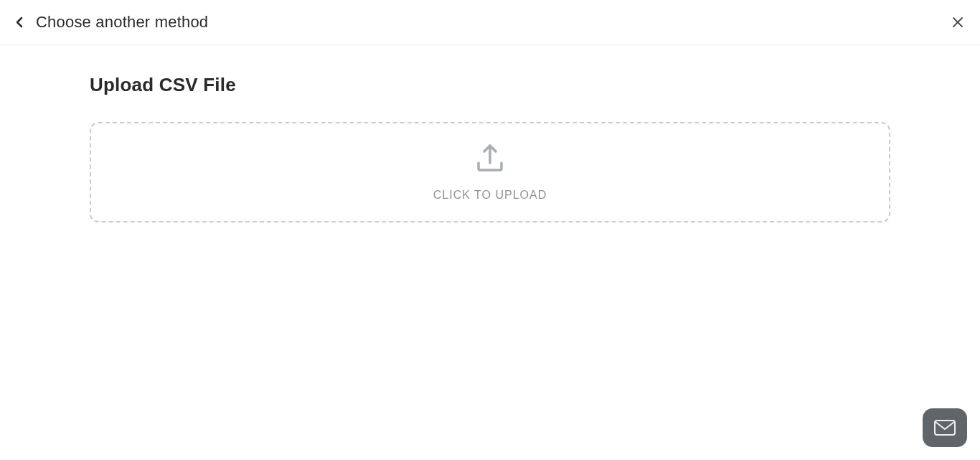 The image size is (980, 460). Describe the element at coordinates (945, 428) in the screenshot. I see `mail-icon` at that location.